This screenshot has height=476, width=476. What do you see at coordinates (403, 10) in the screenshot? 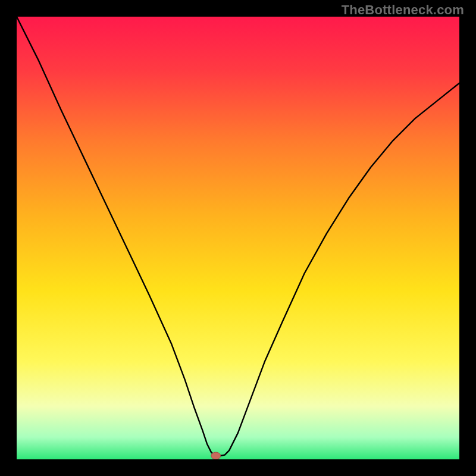
I see `watermark-text: TheBottleneck.com` at bounding box center [403, 10].